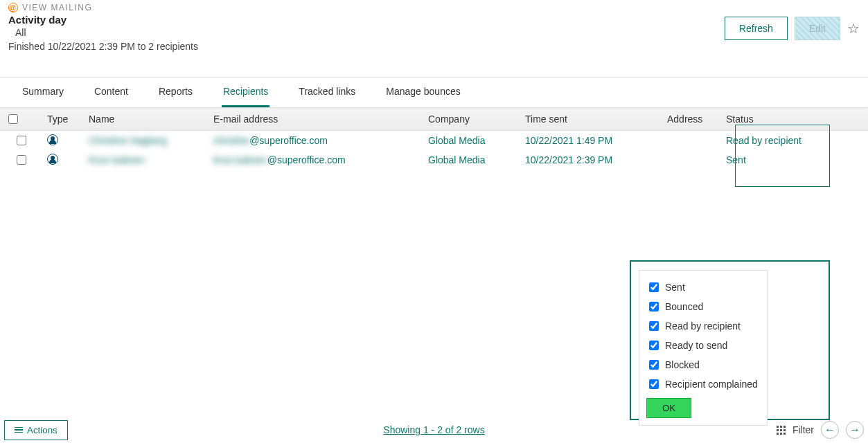 This screenshot has width=868, height=443. I want to click on col-email: E-mail address, so click(315, 119).